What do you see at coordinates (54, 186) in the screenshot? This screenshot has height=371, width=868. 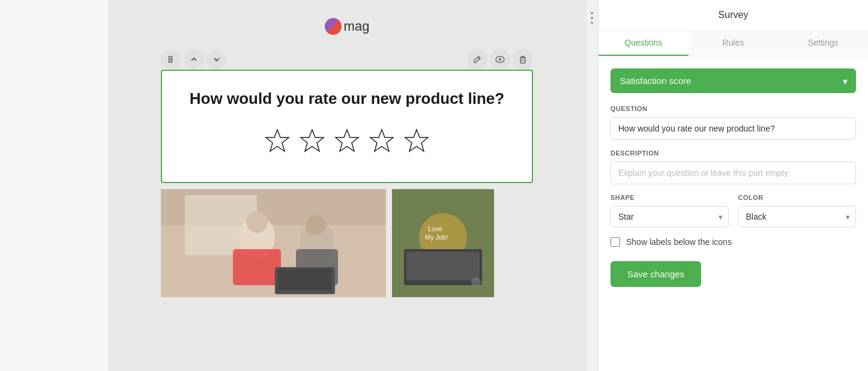 I see `left-sidebar` at bounding box center [54, 186].